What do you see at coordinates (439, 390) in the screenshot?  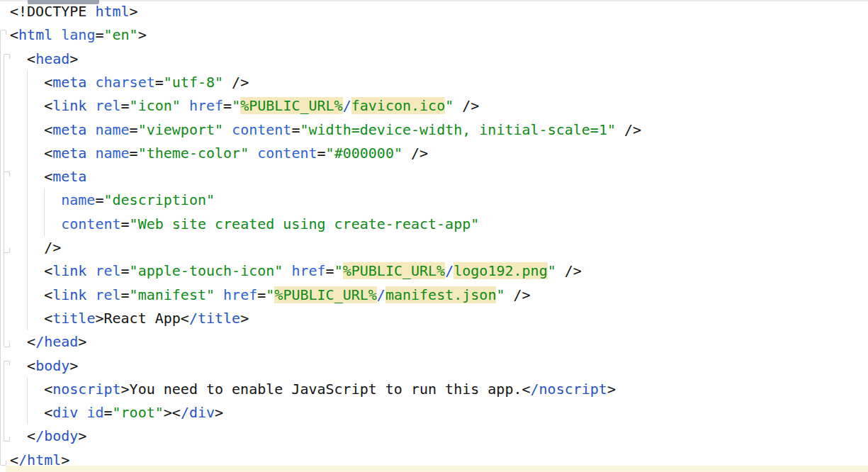 I see `code-line: <noscript>You need to enable JavaScript …` at bounding box center [439, 390].